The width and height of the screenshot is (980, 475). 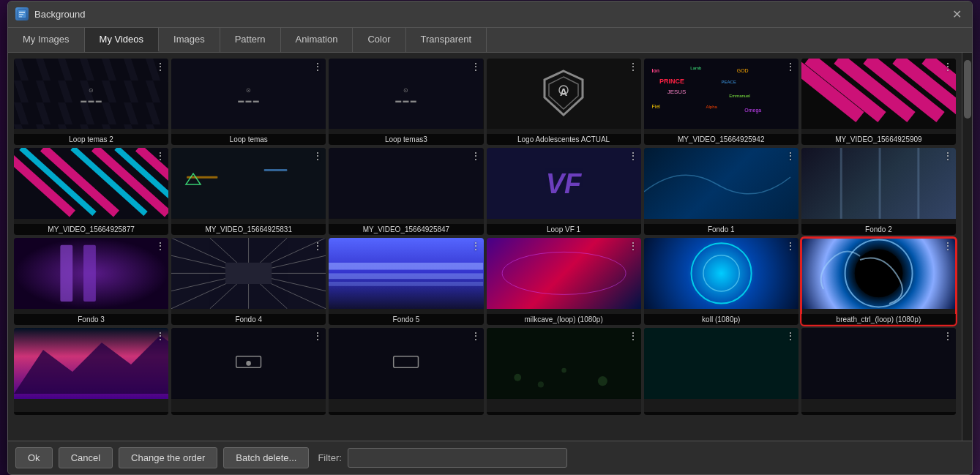 What do you see at coordinates (91, 281) in the screenshot?
I see `thumb-fondo3: ⋮ Fondo 3` at bounding box center [91, 281].